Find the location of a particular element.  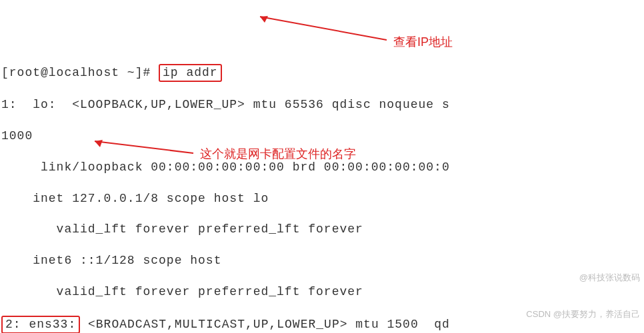

output-line: 1: lo: <LOOPBACK,UP,LOWER_UP> mtu 65536 … is located at coordinates (323, 105).